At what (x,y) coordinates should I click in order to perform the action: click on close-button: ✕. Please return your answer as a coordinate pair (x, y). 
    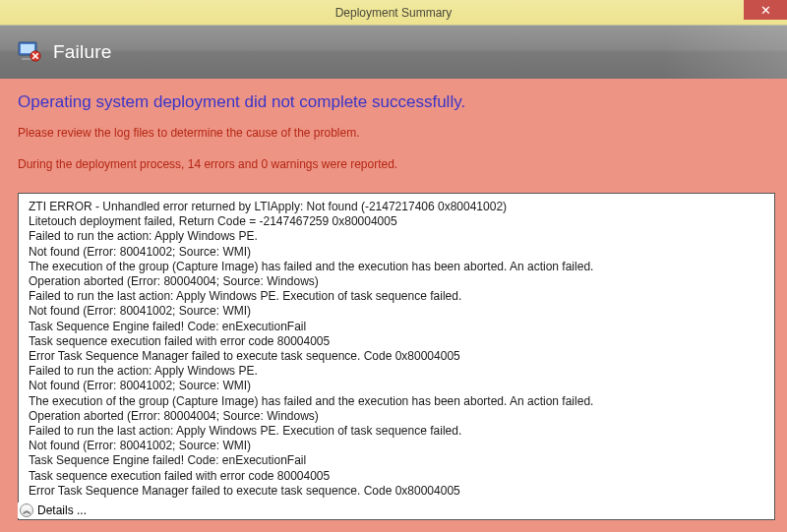
    Looking at the image, I should click on (765, 10).